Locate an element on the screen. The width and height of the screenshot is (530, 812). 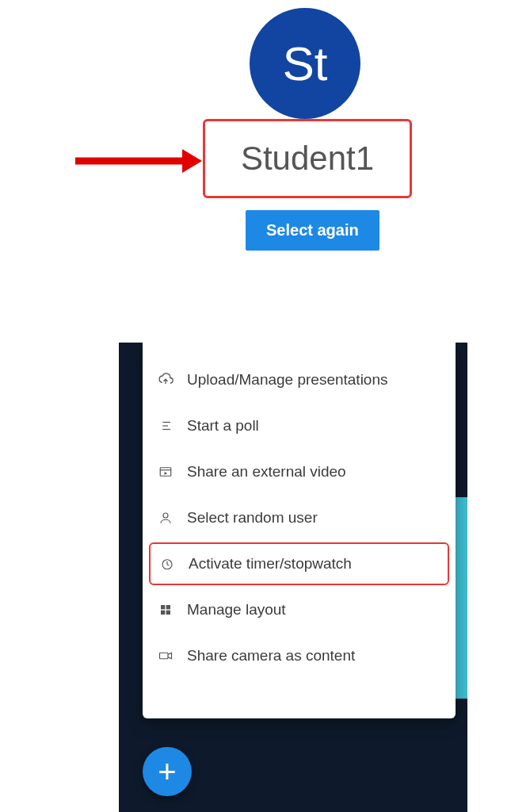
select-again-button: Select again is located at coordinates (312, 230).